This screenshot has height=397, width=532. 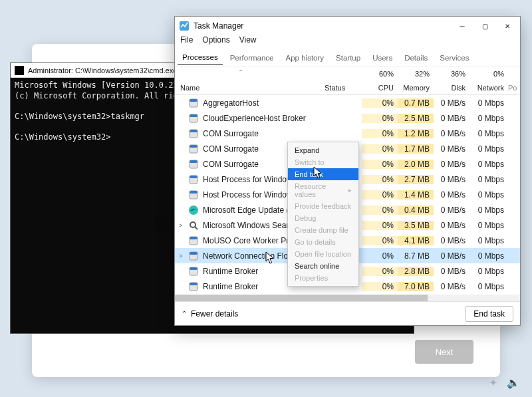 I want to click on menu-file: File, so click(x=186, y=42).